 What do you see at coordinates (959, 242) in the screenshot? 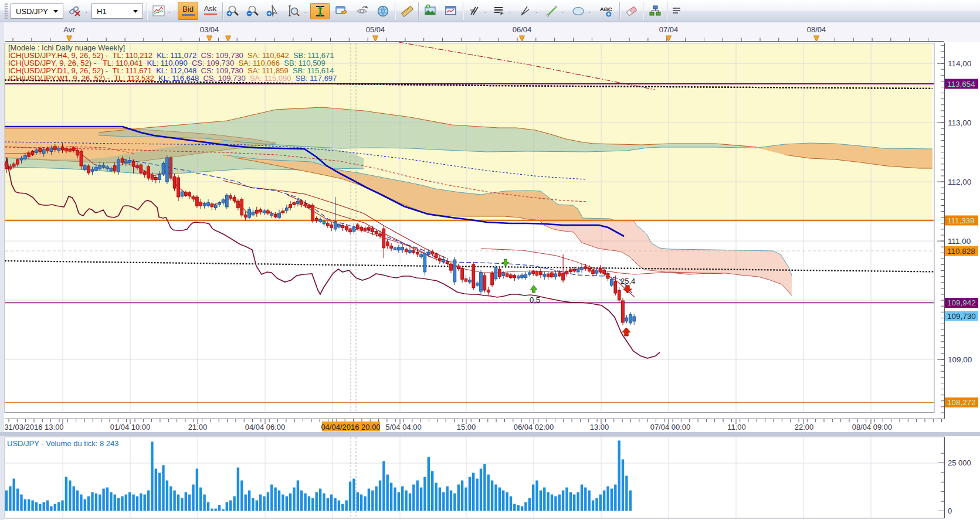
I see `svg-text: 111,00` at bounding box center [959, 242].